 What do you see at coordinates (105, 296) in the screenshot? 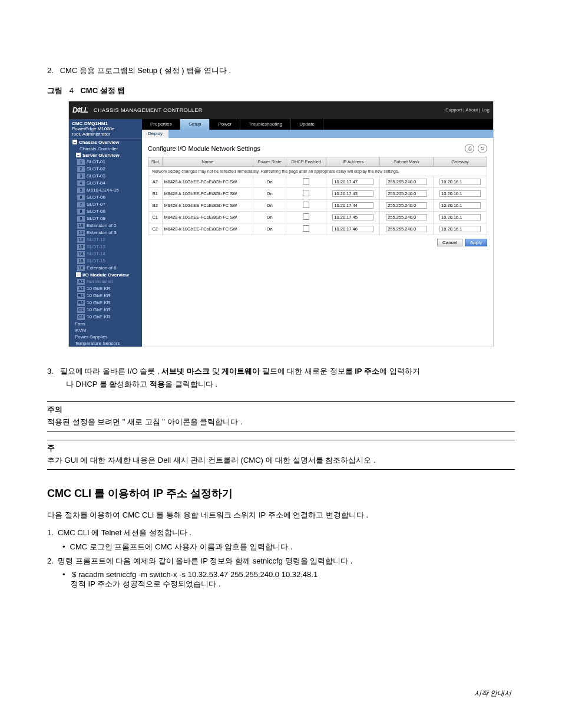
I see `nav-io-slot: B110 GbE KR` at bounding box center [105, 296].